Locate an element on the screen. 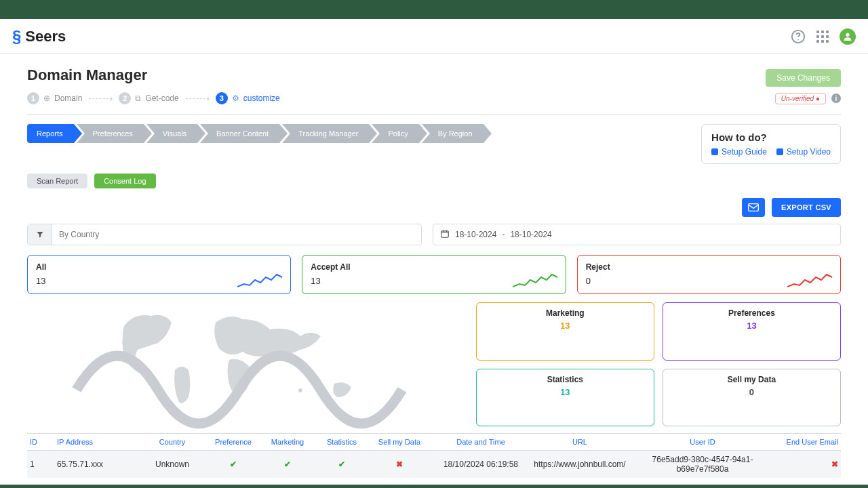 This screenshot has width=868, height=488. col-country: Country is located at coordinates (172, 442).